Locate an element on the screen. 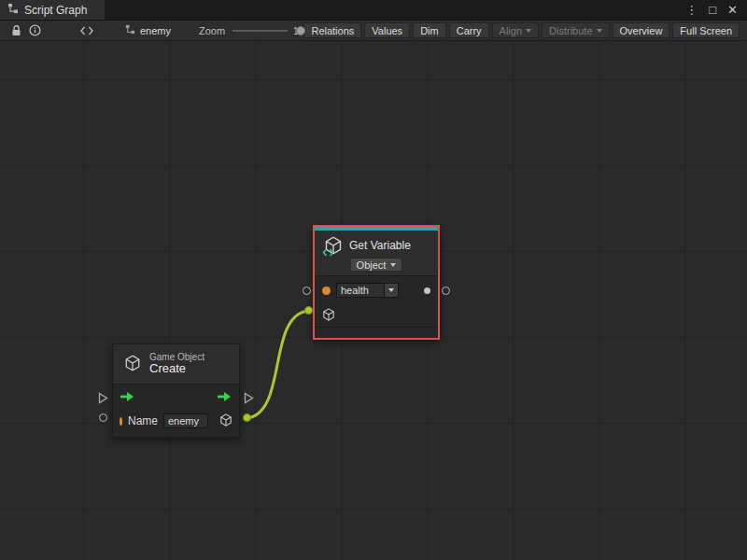 The width and height of the screenshot is (747, 560). distribute-label: Distribute is located at coordinates (571, 31).